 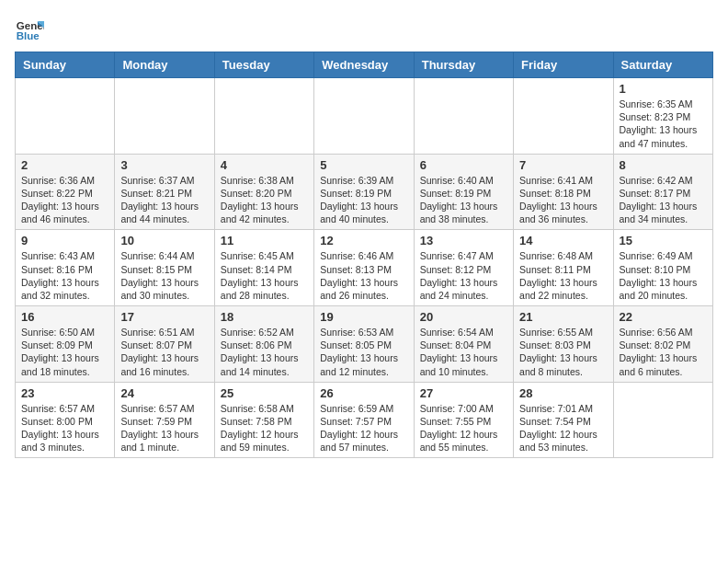 What do you see at coordinates (265, 316) in the screenshot?
I see `day-number: 18` at bounding box center [265, 316].